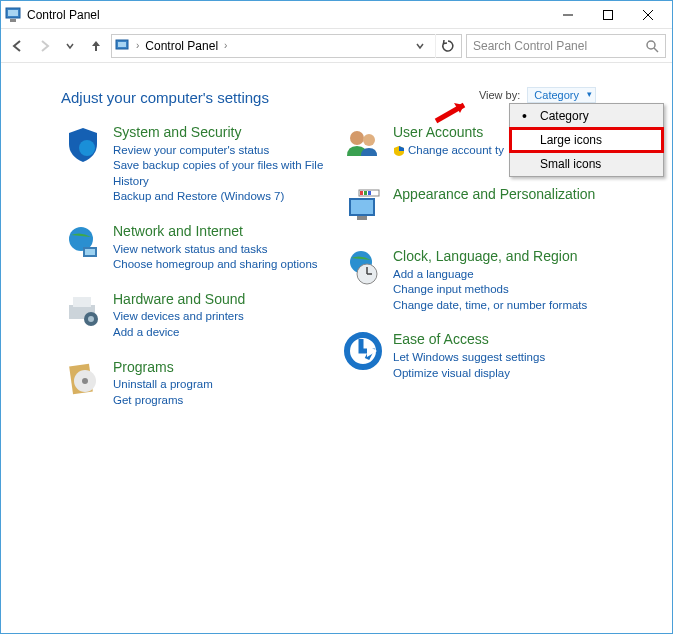 This screenshot has width=673, height=634. What do you see at coordinates (469, 340) in the screenshot?
I see `category-title: Ease of Access` at bounding box center [469, 340].